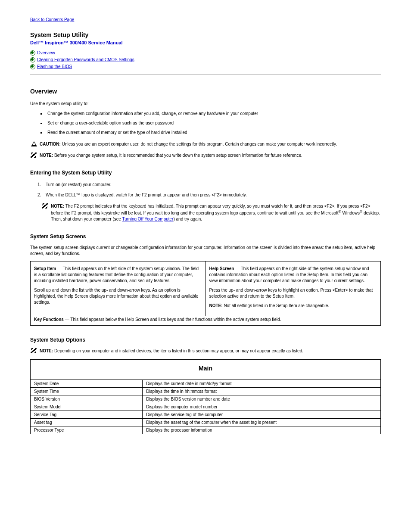 The height and width of the screenshot is (532, 411). What do you see at coordinates (118, 296) in the screenshot?
I see `setup-item-p2: Scroll up and down the list with the up-…` at bounding box center [118, 296].